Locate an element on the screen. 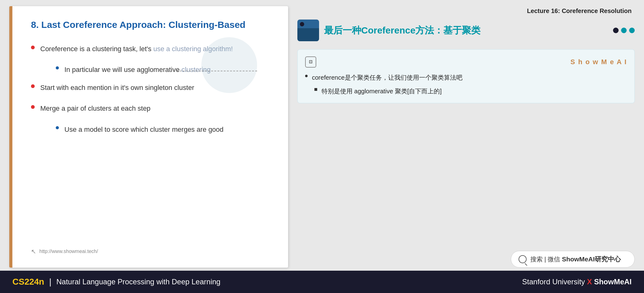 The width and height of the screenshot is (644, 293). footer-course-name: Natural Language Processing with Deep Le… is located at coordinates (138, 282).